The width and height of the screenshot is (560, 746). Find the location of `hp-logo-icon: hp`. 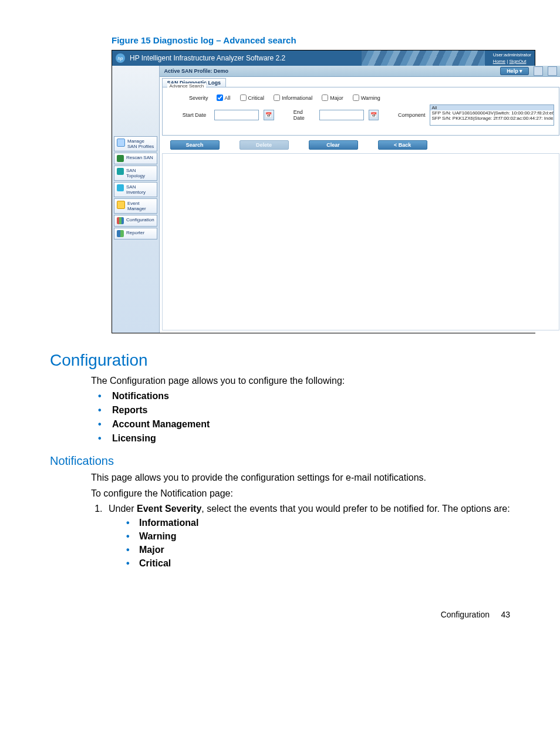

hp-logo-icon: hp is located at coordinates (120, 58).